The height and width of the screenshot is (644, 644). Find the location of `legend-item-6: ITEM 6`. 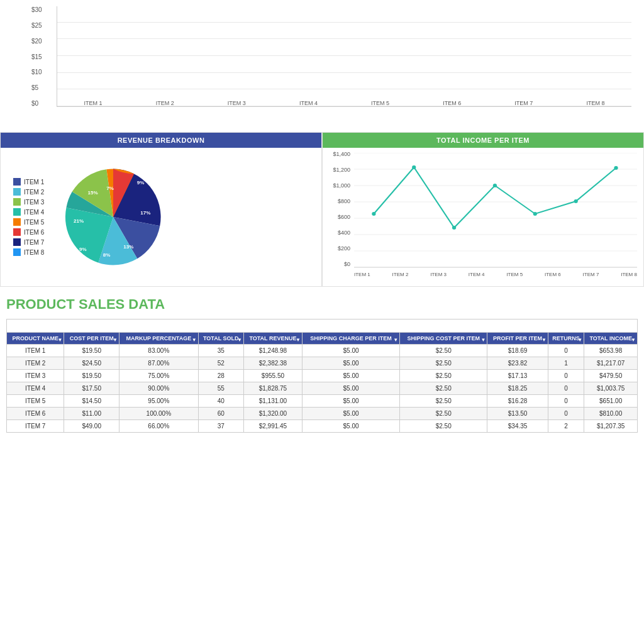

legend-item-6: ITEM 6 is located at coordinates (29, 232).